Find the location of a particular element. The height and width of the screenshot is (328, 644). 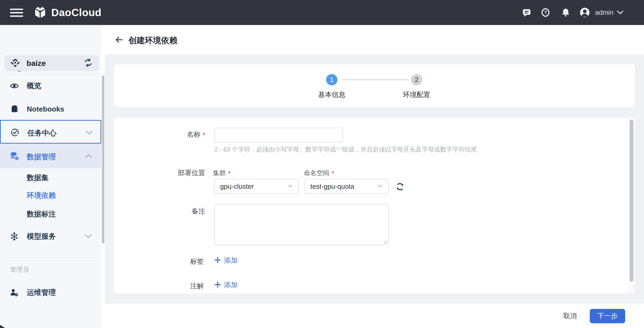

remark-label: 备注 is located at coordinates (182, 211).